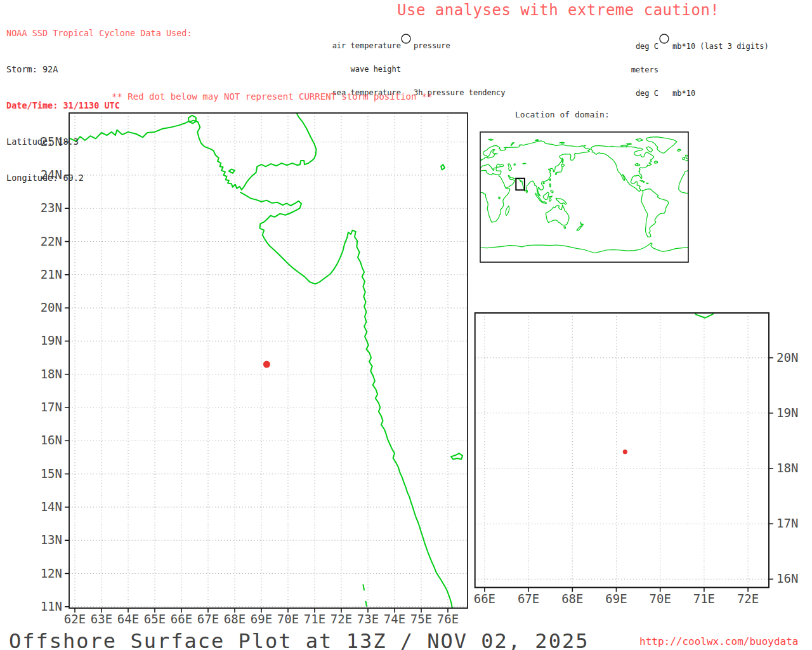 This screenshot has height=650, width=812. Describe the element at coordinates (51, 274) in the screenshot. I see `y-axis-tick-label: 21N` at that location.